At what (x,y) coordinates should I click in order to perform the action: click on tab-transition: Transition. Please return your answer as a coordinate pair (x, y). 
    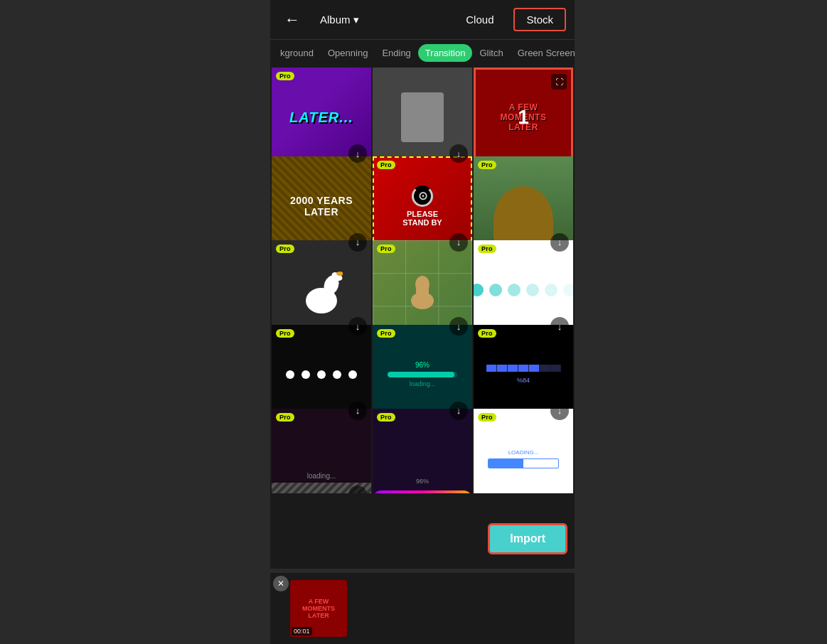
    Looking at the image, I should click on (445, 53).